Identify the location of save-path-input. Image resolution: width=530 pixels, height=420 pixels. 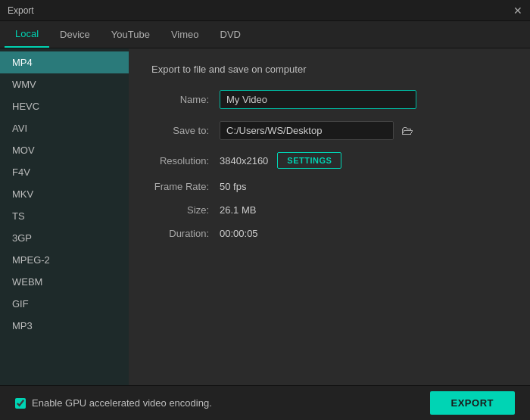
(307, 130).